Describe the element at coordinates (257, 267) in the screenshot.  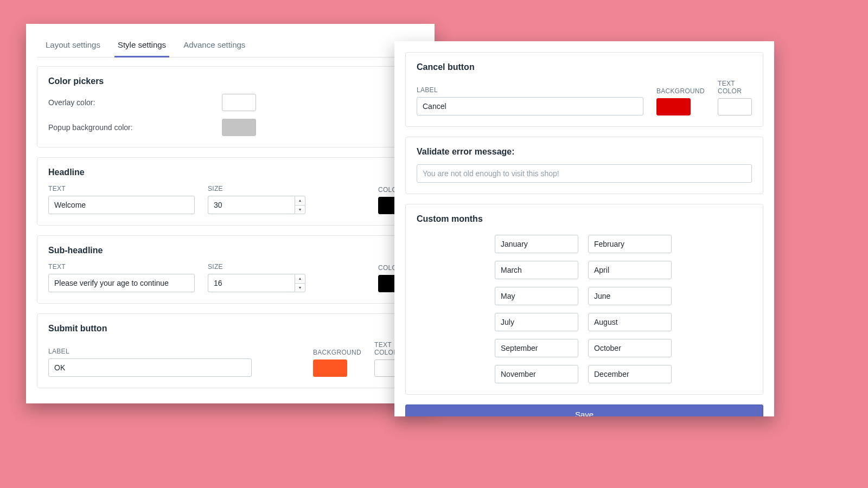
I see `subheadline-size-label: SIZE` at that location.